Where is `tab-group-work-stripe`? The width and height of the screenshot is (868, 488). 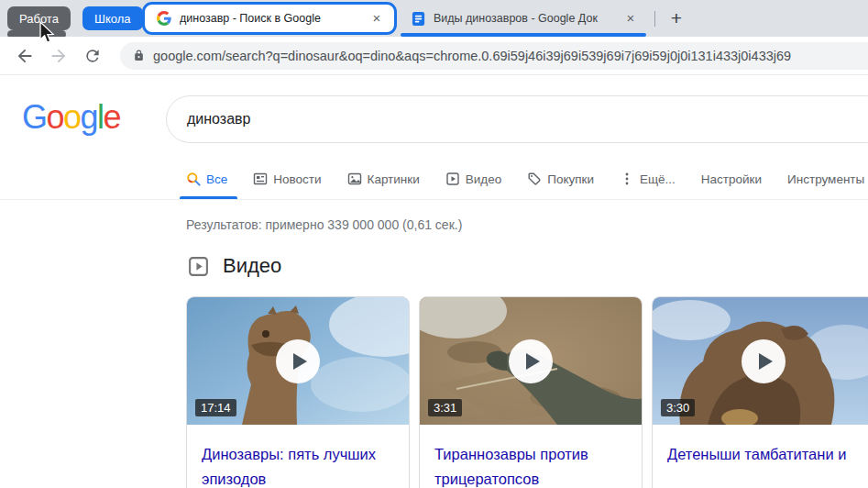 tab-group-work-stripe is located at coordinates (37, 33).